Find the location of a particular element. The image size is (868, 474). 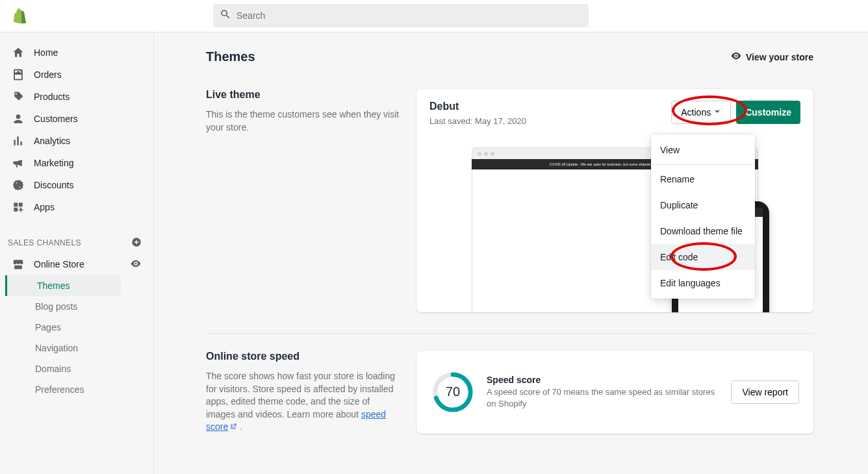

dropdown-edit-languages: Edit languages is located at coordinates (703, 283).